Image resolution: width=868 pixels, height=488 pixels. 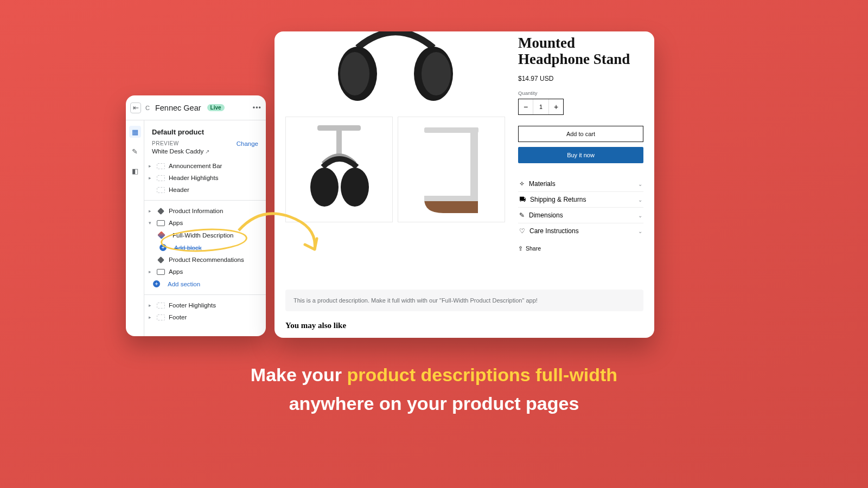 What do you see at coordinates (580, 93) in the screenshot?
I see `quantity-label: Quantity` at bounding box center [580, 93].